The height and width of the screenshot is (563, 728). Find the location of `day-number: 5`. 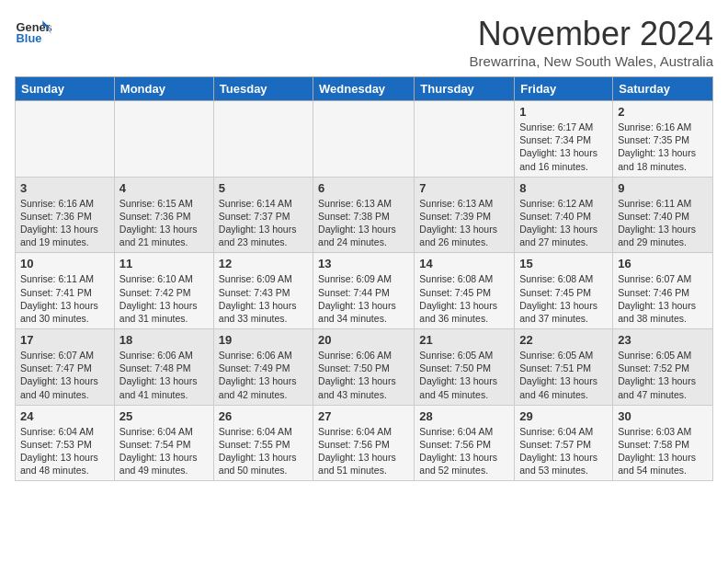

day-number: 5 is located at coordinates (263, 188).